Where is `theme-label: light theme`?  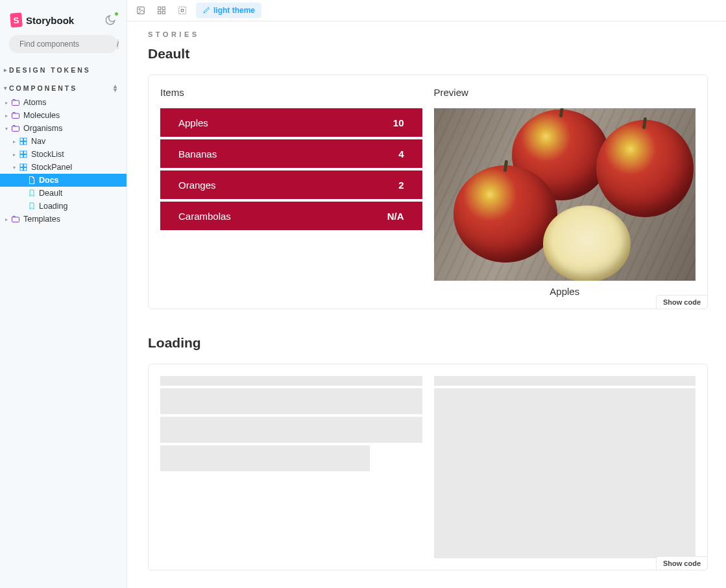
theme-label: light theme is located at coordinates (234, 10).